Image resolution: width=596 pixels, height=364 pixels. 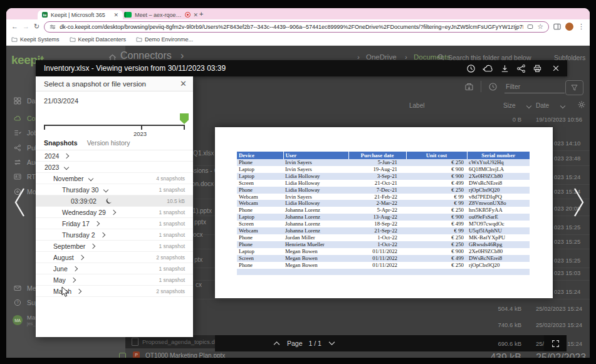 I want to click on snapshot-tree-row: Thursday 2 1 snapshot, so click(x=114, y=235).